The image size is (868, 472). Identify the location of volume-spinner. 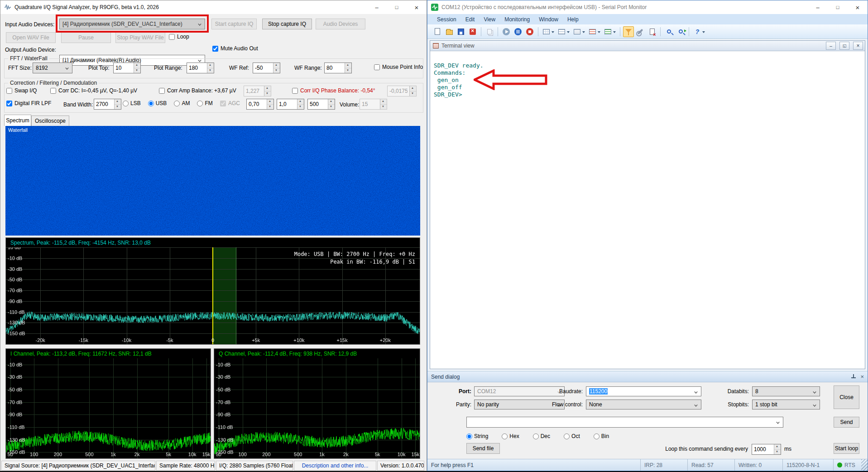
(373, 104).